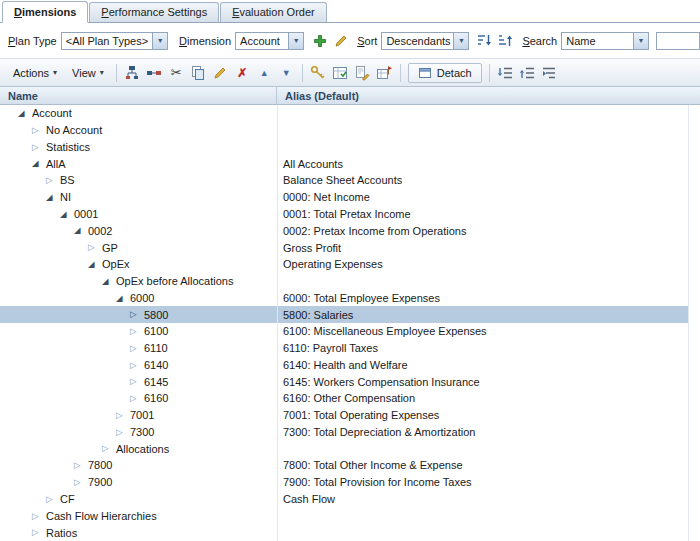  What do you see at coordinates (320, 40) in the screenshot?
I see `add-icon` at bounding box center [320, 40].